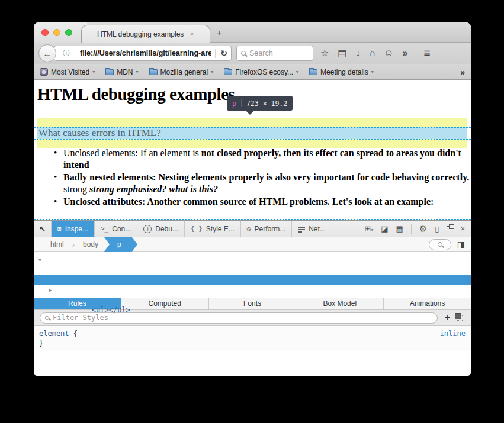  What do you see at coordinates (368, 228) in the screenshot?
I see `frame-select-icon: ⊞▾` at bounding box center [368, 228].